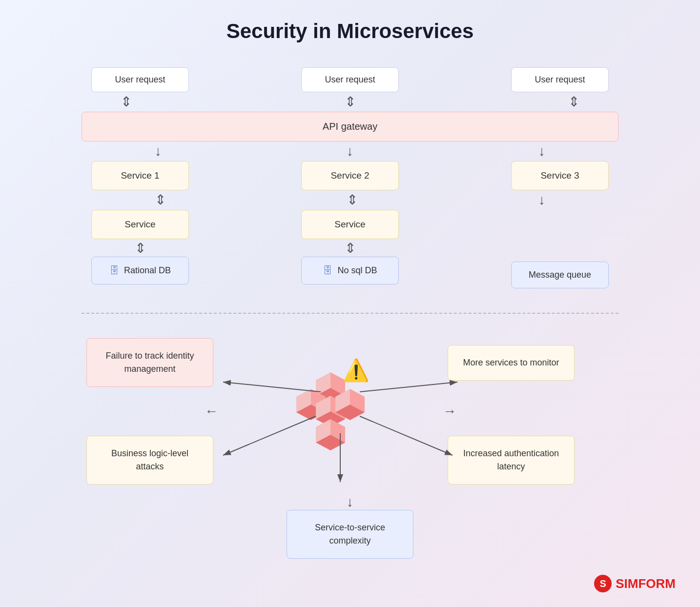 The width and height of the screenshot is (700, 607). I want to click on down-arrow-3: ↓, so click(542, 151).